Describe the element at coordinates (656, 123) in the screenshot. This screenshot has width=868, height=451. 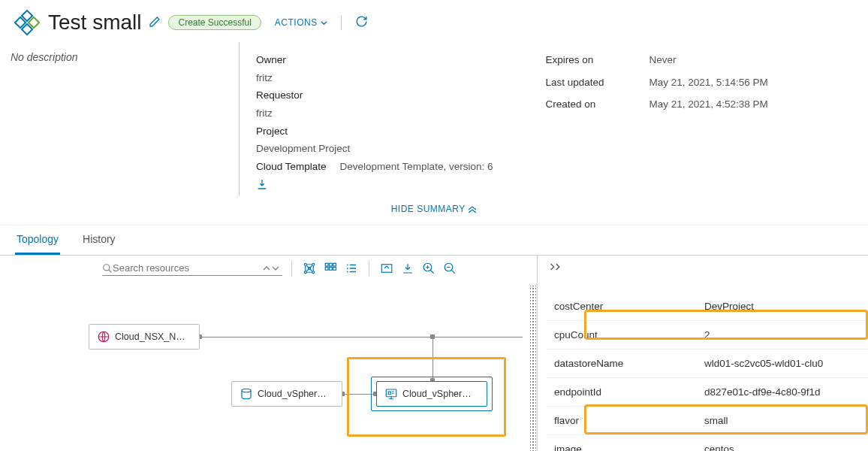
I see `summary-col-right: Expires on Never Last updated May 21, 20…` at that location.